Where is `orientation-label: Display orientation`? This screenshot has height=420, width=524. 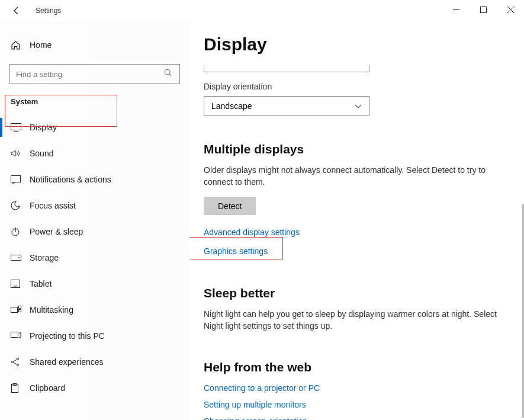 orientation-label: Display orientation is located at coordinates (352, 86).